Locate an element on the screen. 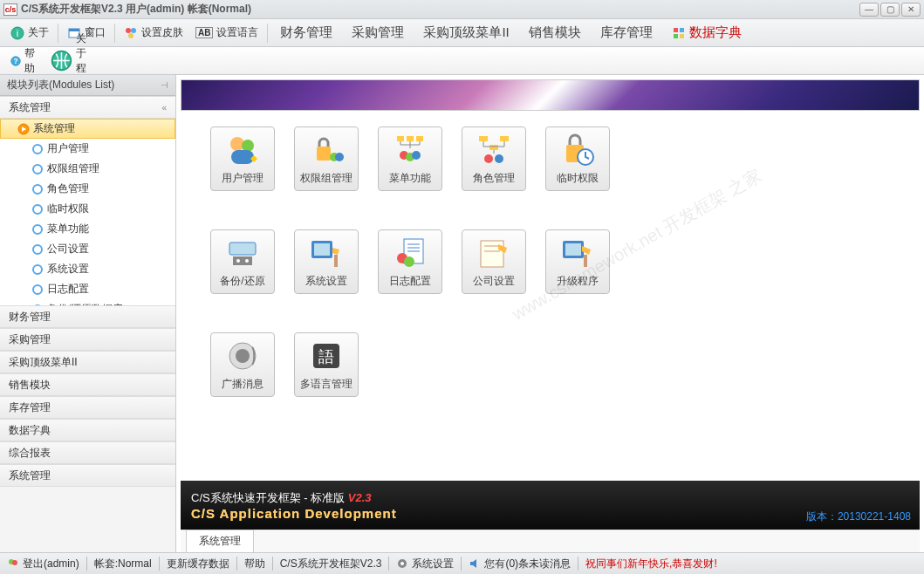 Image resolution: width=924 pixels, height=581 pixels. btn-company-settings: 公司设置 is located at coordinates (494, 262).